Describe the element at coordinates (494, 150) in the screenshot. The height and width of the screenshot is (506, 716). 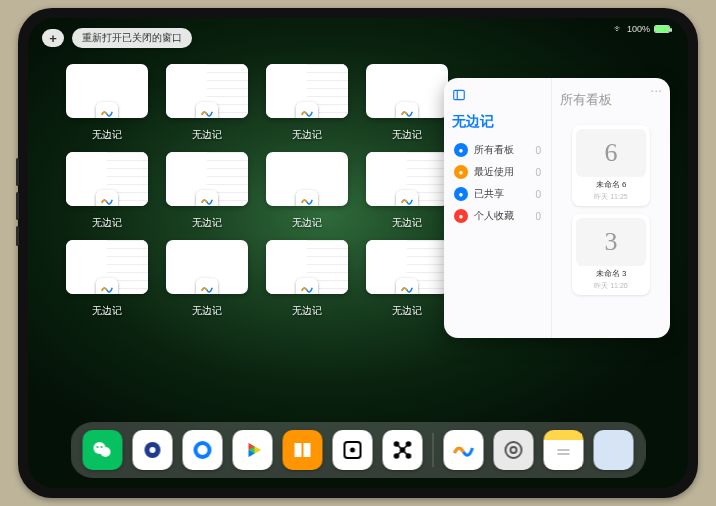
I see `nav-label: 所有看板` at that location.